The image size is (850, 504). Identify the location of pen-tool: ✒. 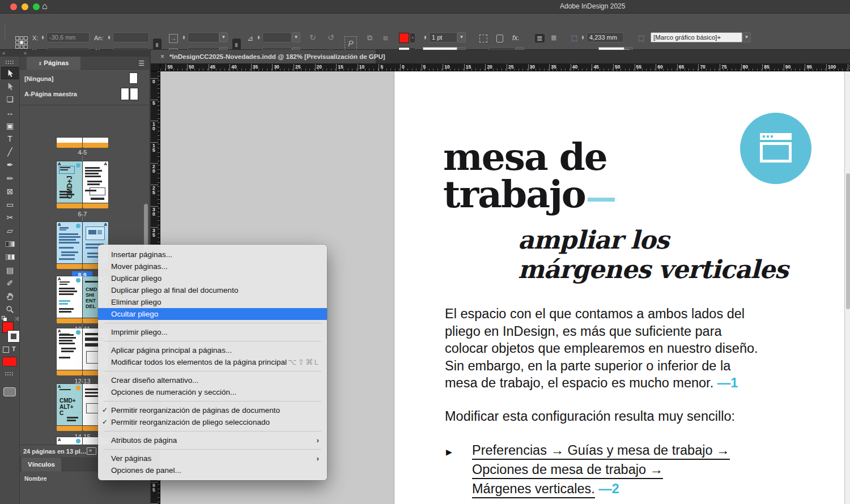
(10, 165).